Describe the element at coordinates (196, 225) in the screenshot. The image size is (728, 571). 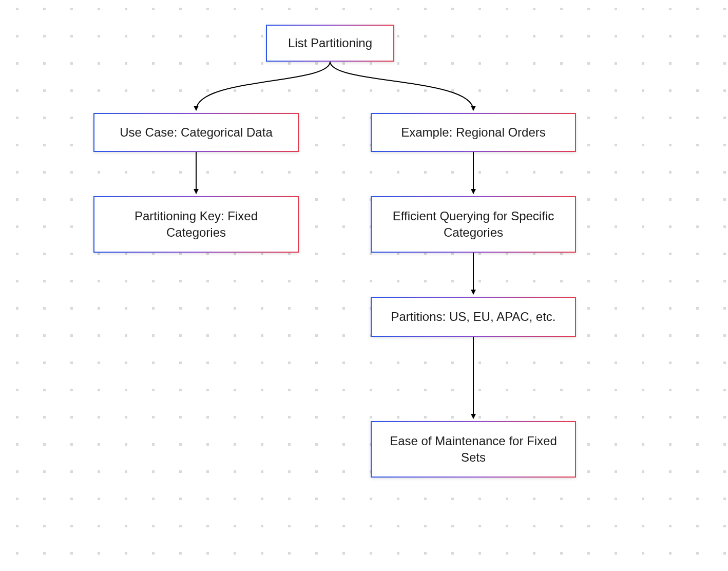
I see `node-label: Partitioning Key: Fixed Categories` at that location.